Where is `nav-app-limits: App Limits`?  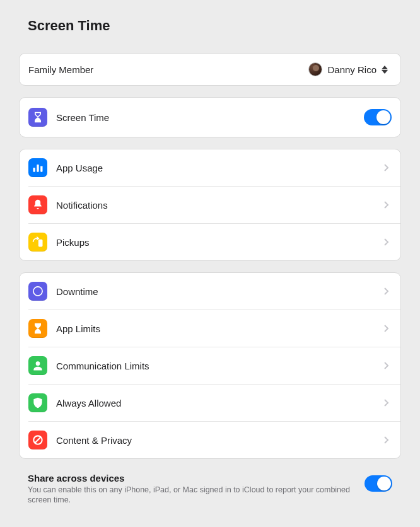
nav-app-limits: App Limits is located at coordinates (210, 328).